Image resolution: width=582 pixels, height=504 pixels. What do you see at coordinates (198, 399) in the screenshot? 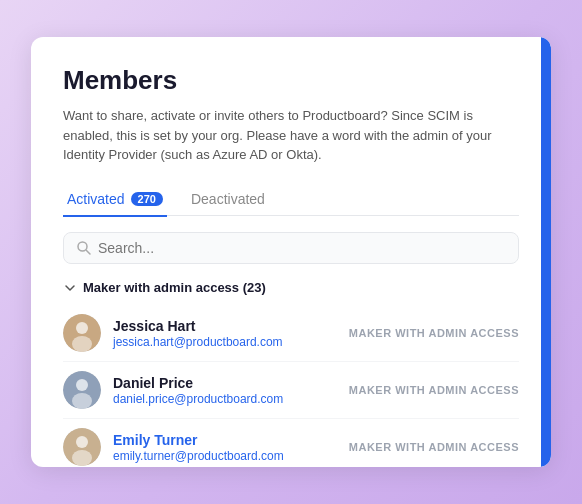
I see `member-email: daniel.price@productboard.com` at bounding box center [198, 399].